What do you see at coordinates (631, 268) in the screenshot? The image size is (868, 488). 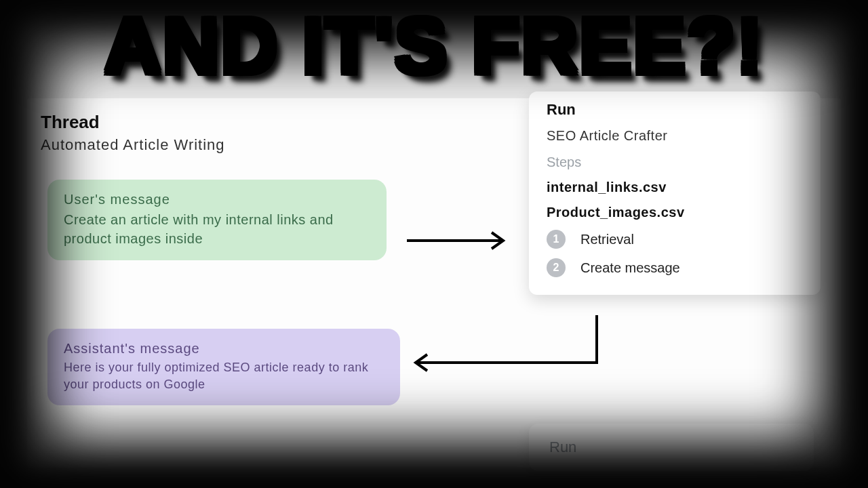 I see `step-label: Create message` at bounding box center [631, 268].